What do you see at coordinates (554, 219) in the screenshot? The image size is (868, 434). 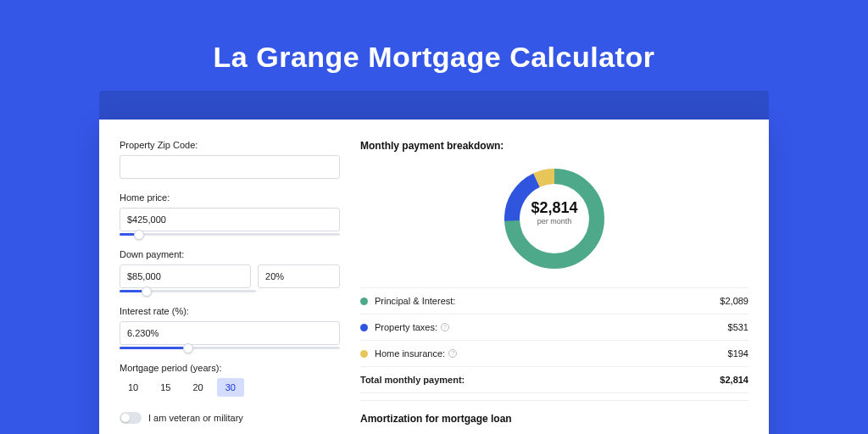 I see `donut-svg: $2,814 per month` at bounding box center [554, 219].